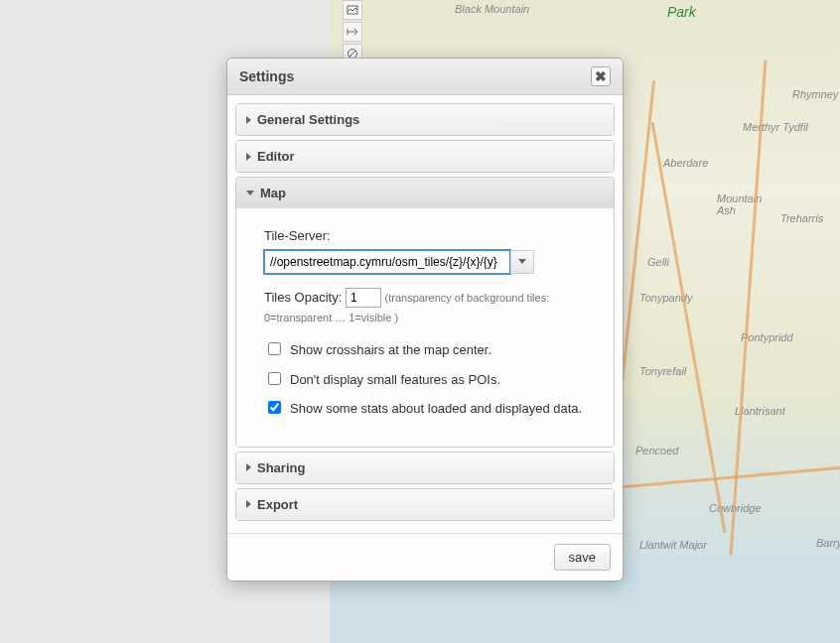  What do you see at coordinates (425, 409) in the screenshot?
I see `stats-row: Show some stats about loaded and display…` at bounding box center [425, 409].